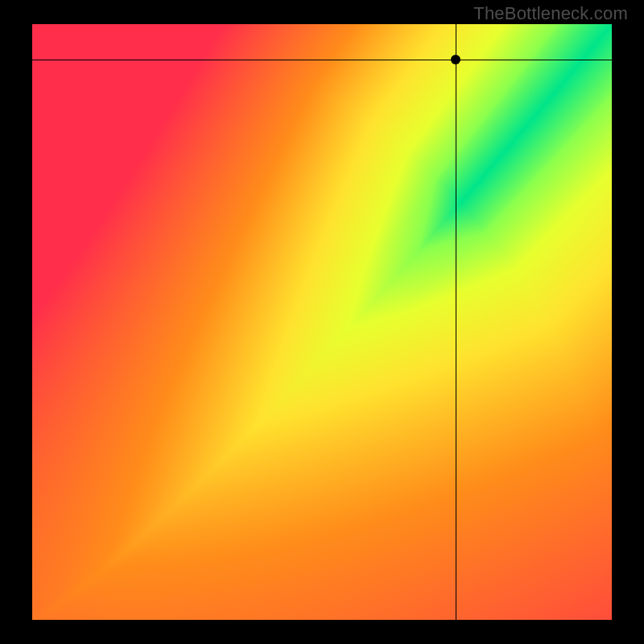 This screenshot has width=644, height=644. What do you see at coordinates (456, 60) in the screenshot?
I see `marker-dot` at bounding box center [456, 60].